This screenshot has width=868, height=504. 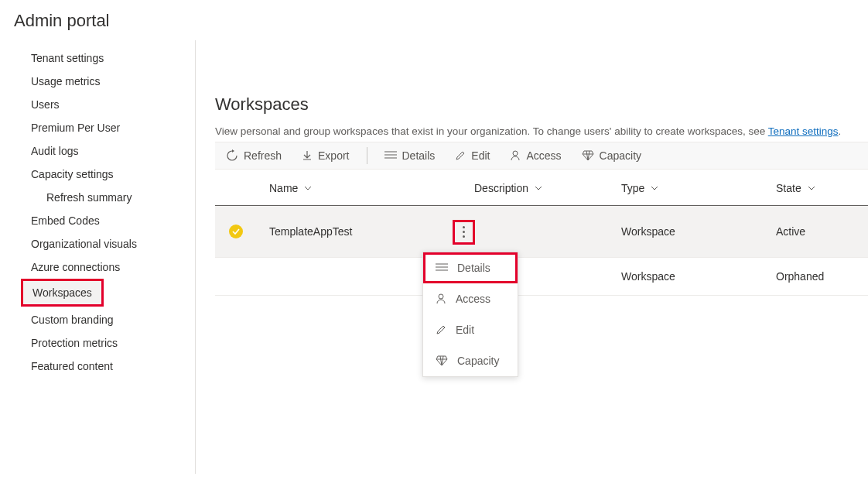 I want to click on export-button: Export, so click(x=325, y=156).